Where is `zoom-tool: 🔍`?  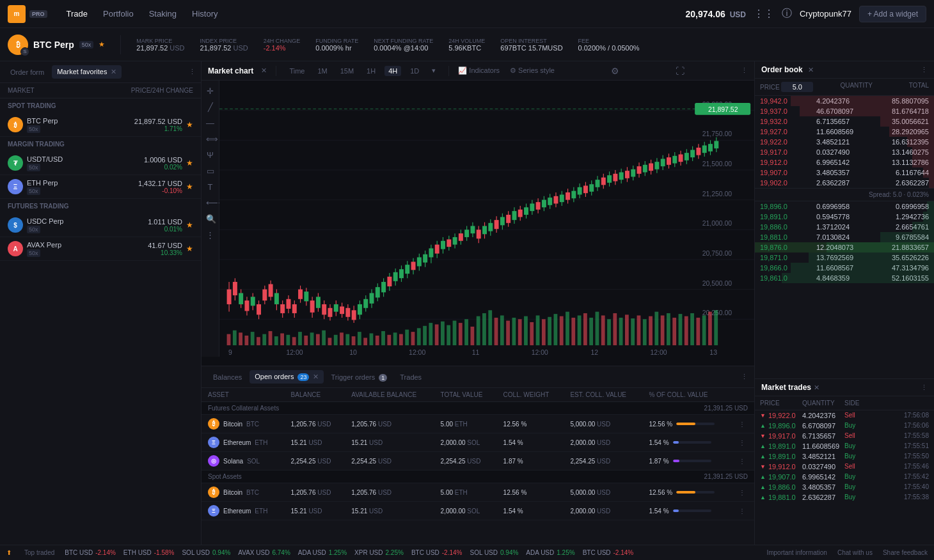
zoom-tool: 🔍 is located at coordinates (210, 219).